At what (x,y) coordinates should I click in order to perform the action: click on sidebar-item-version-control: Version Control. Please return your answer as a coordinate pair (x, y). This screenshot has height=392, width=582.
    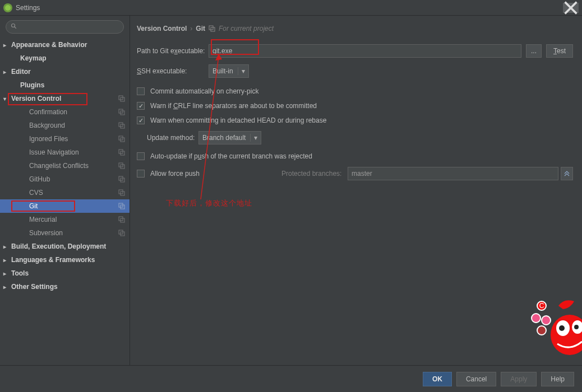
    Looking at the image, I should click on (65, 99).